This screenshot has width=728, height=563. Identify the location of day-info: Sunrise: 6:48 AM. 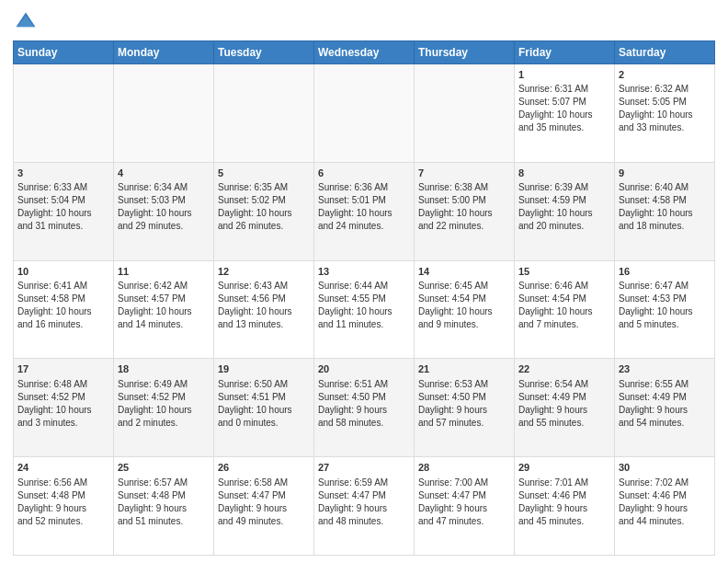
(63, 385).